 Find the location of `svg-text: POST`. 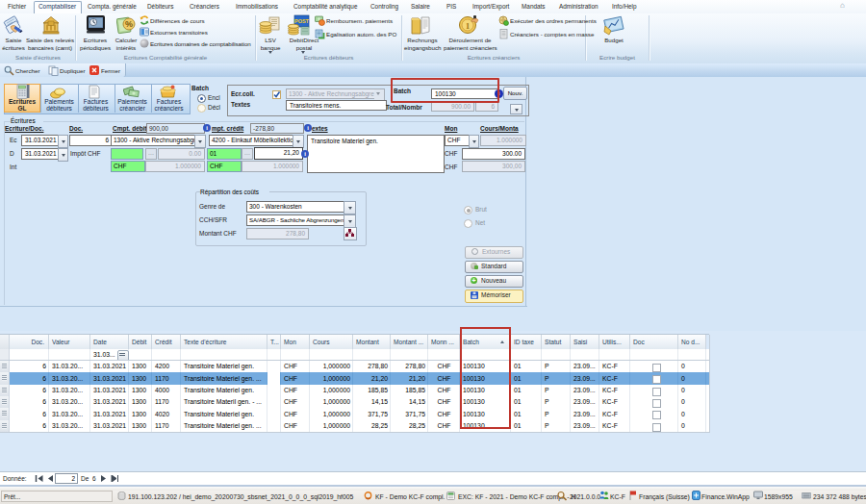

svg-text: POST is located at coordinates (302, 21).